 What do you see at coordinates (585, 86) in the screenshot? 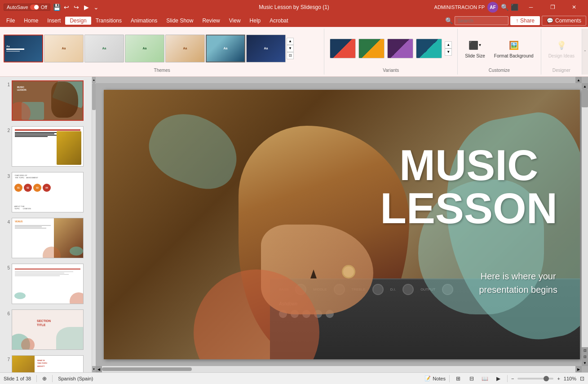
I see `scroll-up-btn: ▲` at bounding box center [585, 86].